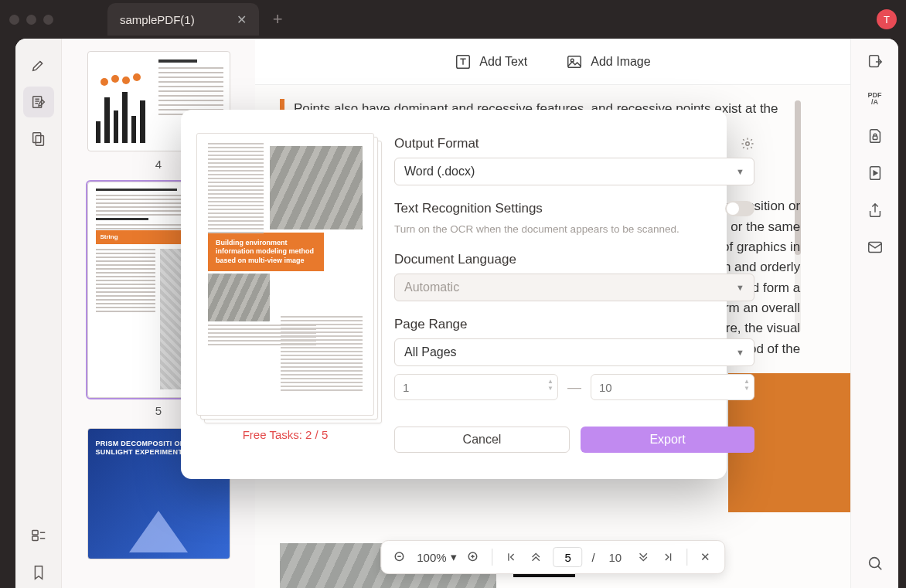 Image resolution: width=906 pixels, height=588 pixels. What do you see at coordinates (574, 352) in the screenshot?
I see `page-range-select: All Pages ▼` at bounding box center [574, 352].